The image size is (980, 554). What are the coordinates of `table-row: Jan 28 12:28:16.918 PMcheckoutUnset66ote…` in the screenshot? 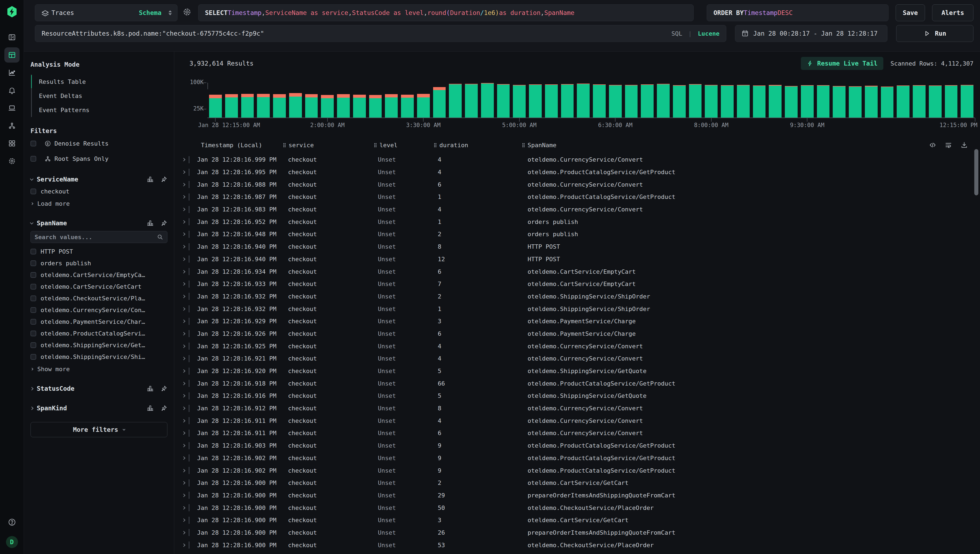 It's located at (577, 384).